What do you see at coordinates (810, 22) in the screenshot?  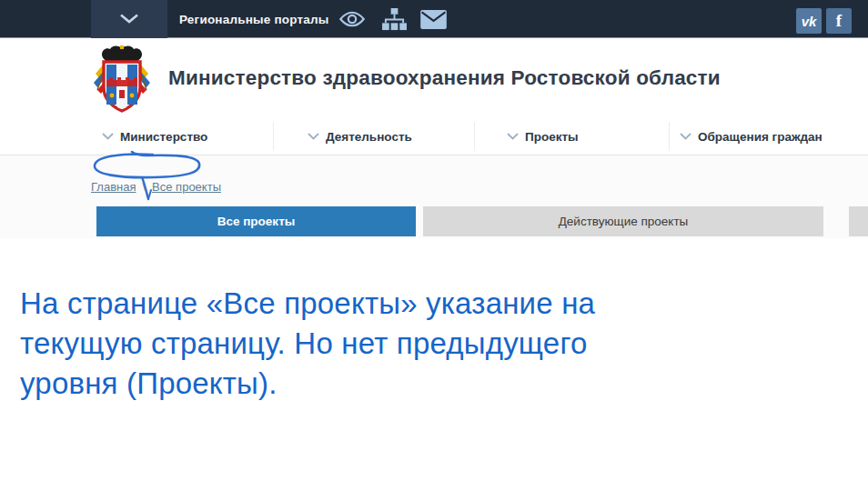 I see `vk-icon: vk` at bounding box center [810, 22].